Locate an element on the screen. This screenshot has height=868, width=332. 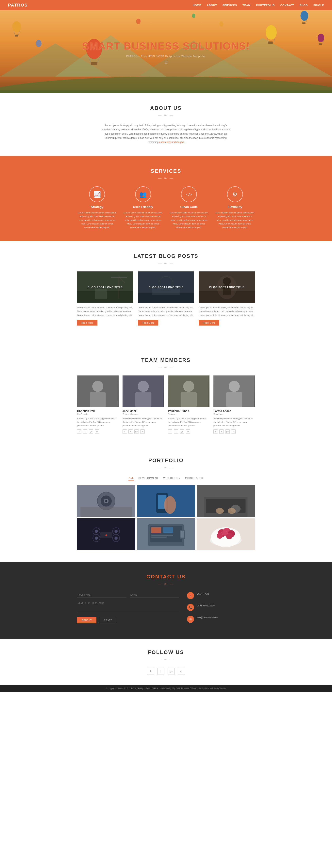
blog-img-overlay-0: BLOG POST LONG TITLE is located at coordinates (105, 287).